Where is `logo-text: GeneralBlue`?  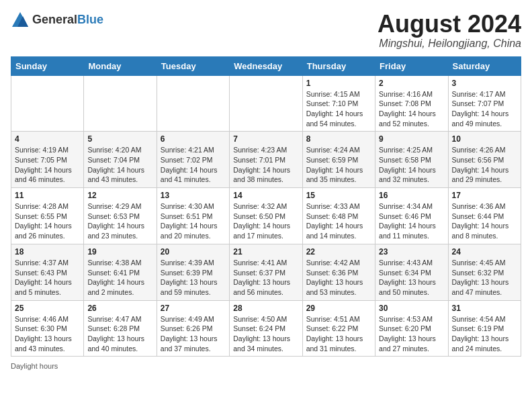 logo-text: GeneralBlue is located at coordinates (68, 20).